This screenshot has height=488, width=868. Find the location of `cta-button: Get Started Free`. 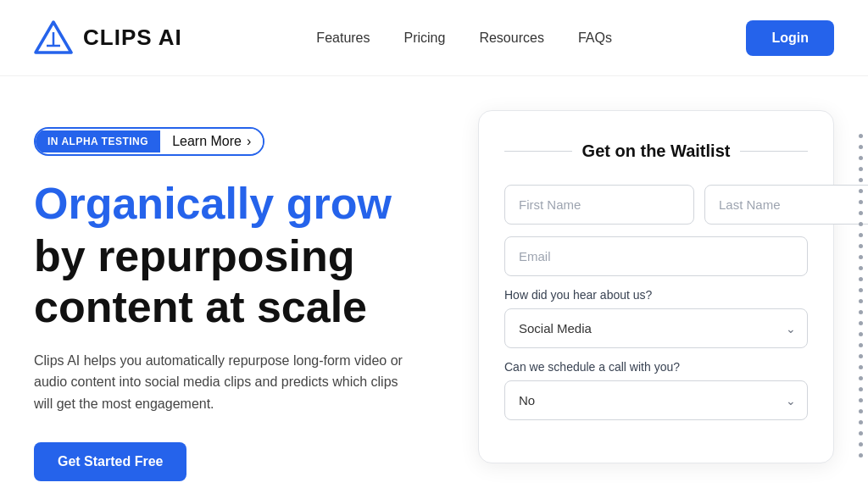

cta-button: Get Started Free is located at coordinates (110, 462).